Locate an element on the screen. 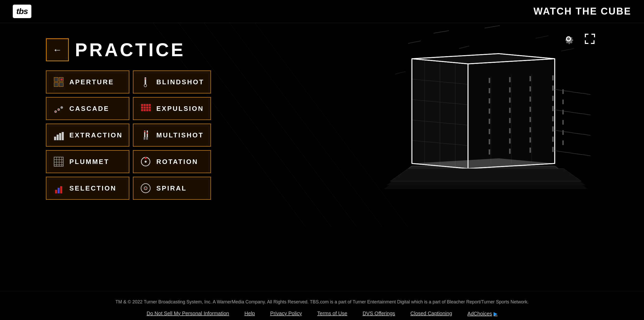  do-not-sell-link: Do Not Sell My Personal Information is located at coordinates (188, 314).